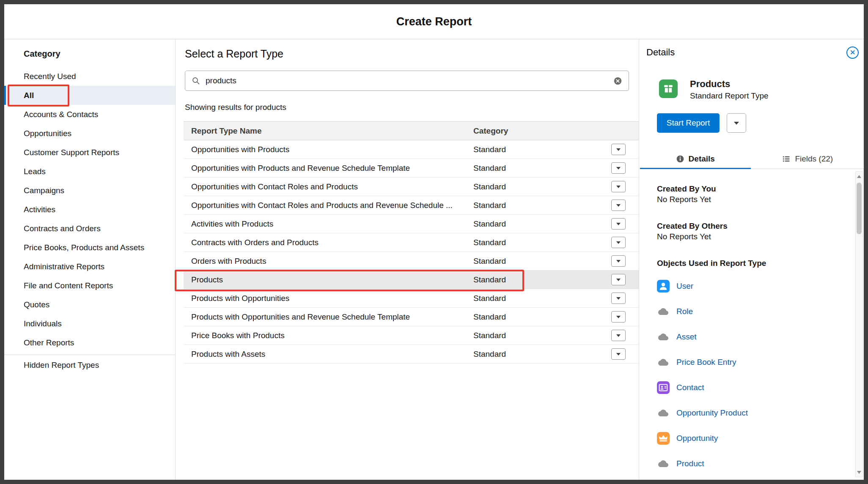 The image size is (868, 484). What do you see at coordinates (411, 354) in the screenshot?
I see `table-row: Products with Assets Standard` at bounding box center [411, 354].